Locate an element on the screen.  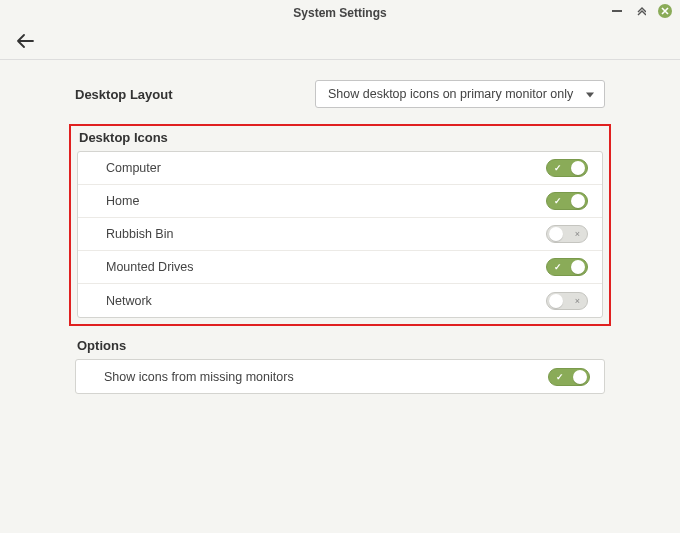
desktop-layout-selected: Show desktop icons on primary monitor on… is located at coordinates (450, 94).